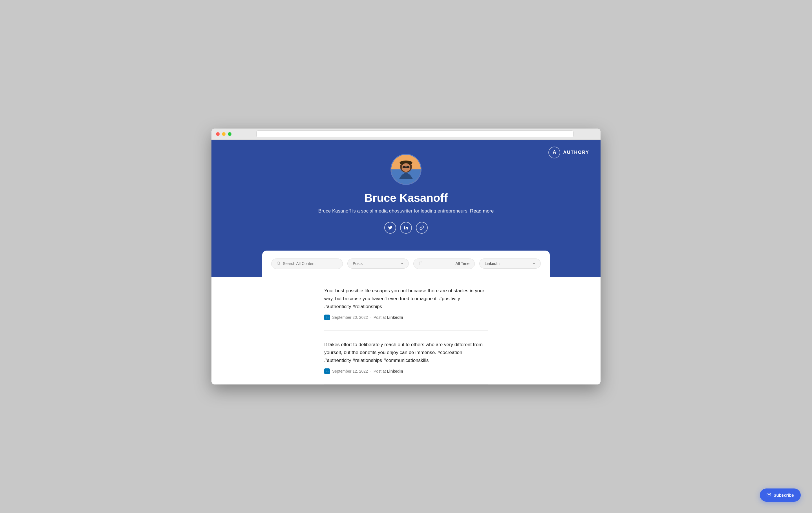  I want to click on post-date: September 12, 2022, so click(350, 371).